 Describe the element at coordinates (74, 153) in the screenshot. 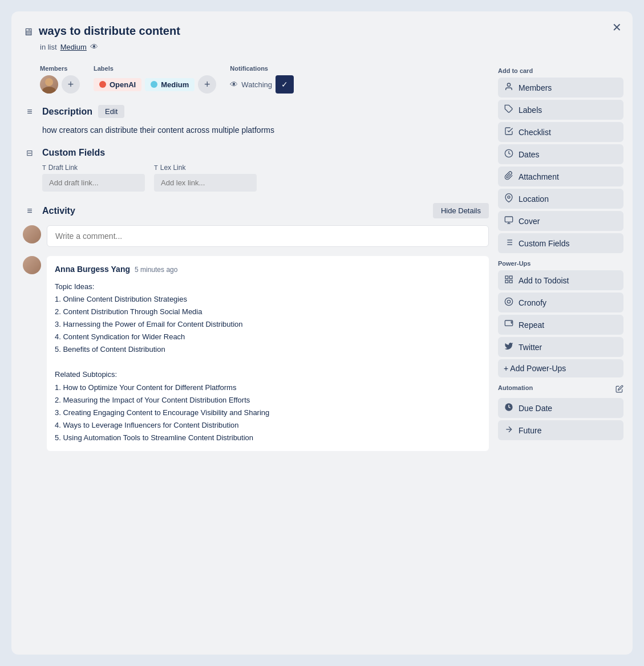

I see `custom-fields-title: Custom Fields` at that location.